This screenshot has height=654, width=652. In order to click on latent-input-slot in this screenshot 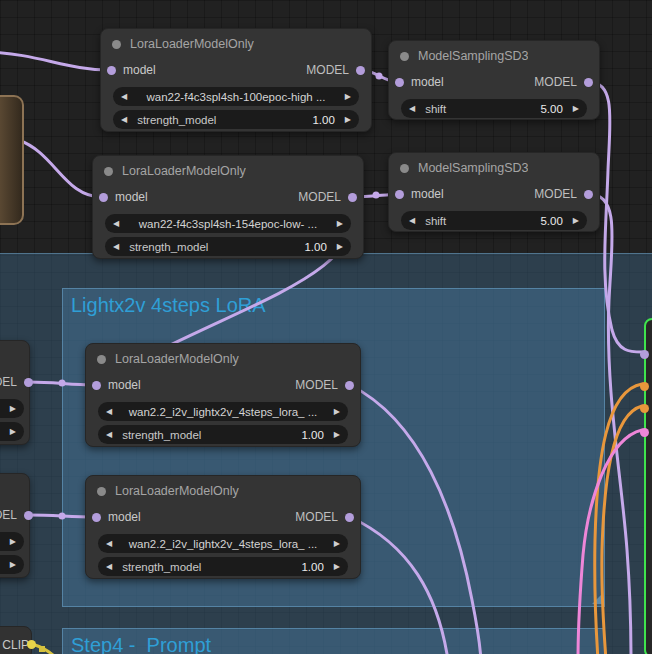, I will do `click(644, 432)`.